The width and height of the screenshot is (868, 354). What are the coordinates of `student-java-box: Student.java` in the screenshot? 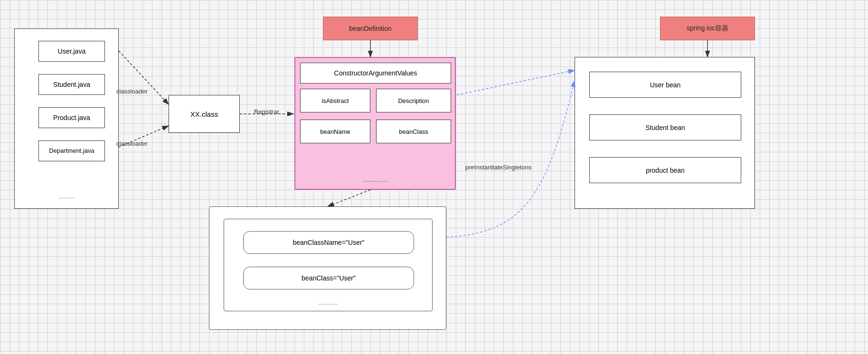 It's located at (72, 84).